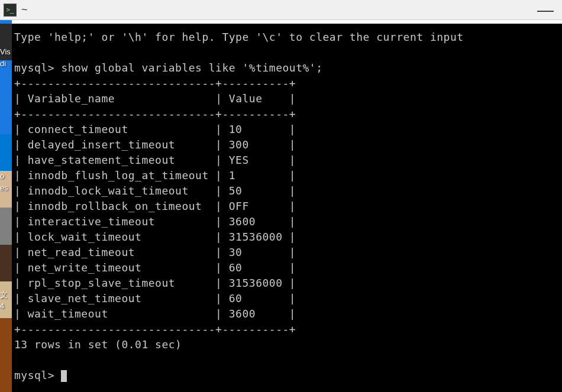 This screenshot has height=392, width=562. I want to click on terminal-app-icon: >_, so click(10, 10).